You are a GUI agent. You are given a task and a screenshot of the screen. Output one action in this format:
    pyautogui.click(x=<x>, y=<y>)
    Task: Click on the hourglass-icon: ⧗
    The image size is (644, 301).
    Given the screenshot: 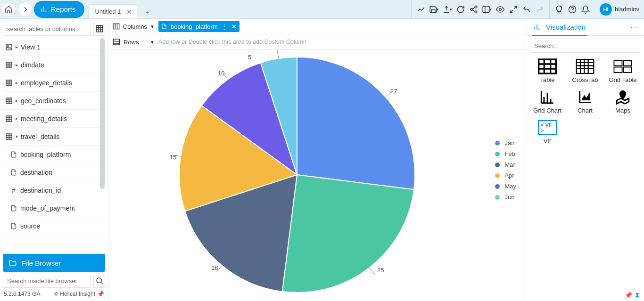 What is the action you would take?
    pyautogui.click(x=637, y=295)
    